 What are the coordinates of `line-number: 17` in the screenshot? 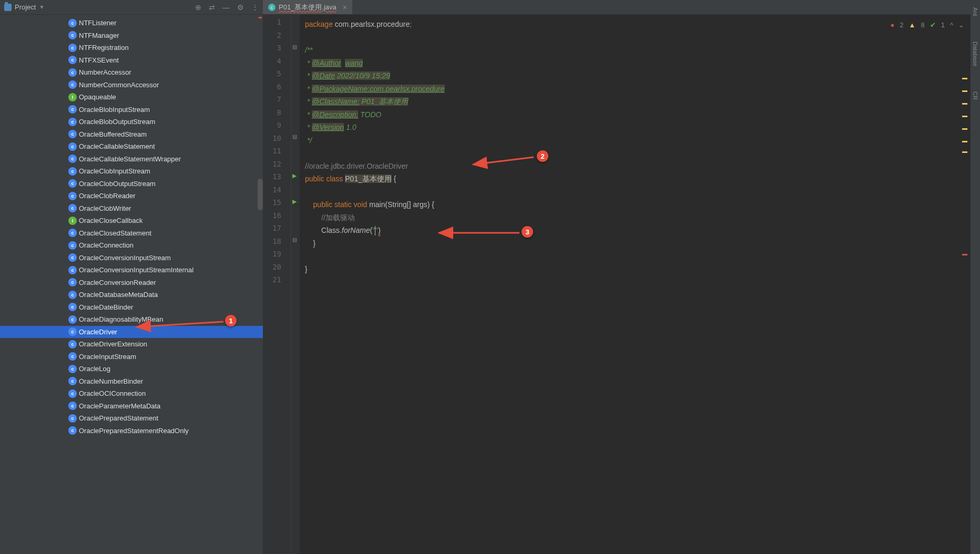 It's located at (277, 230).